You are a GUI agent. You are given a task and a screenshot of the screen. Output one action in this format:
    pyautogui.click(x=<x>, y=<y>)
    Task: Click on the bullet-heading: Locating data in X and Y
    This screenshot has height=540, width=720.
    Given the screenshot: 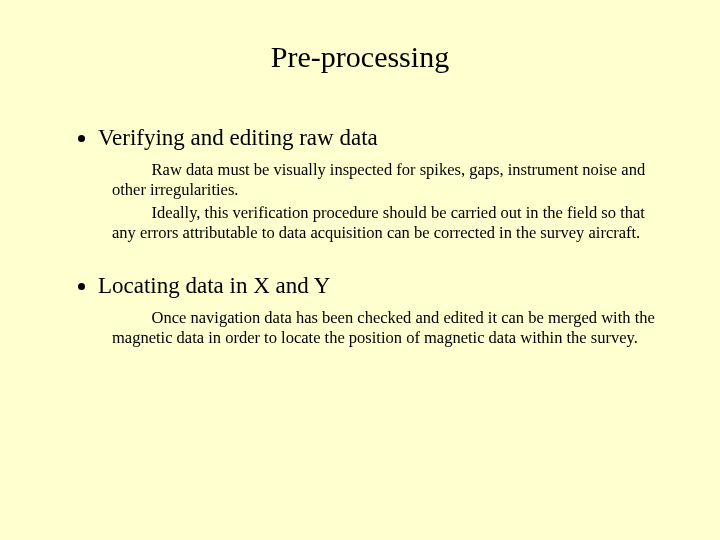 What is the action you would take?
    pyautogui.click(x=214, y=286)
    